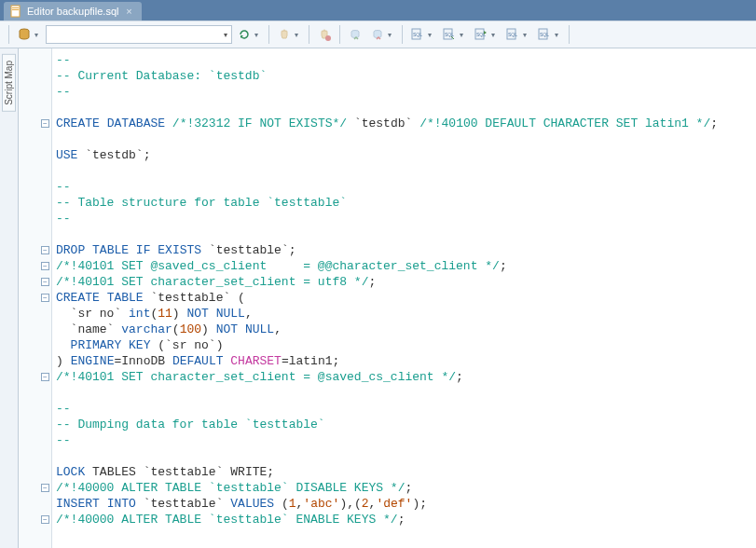 This screenshot has height=548, width=756. I want to click on code-line: /*!40000 ALTER TABLE `testtable` ENABLE …, so click(406, 520).